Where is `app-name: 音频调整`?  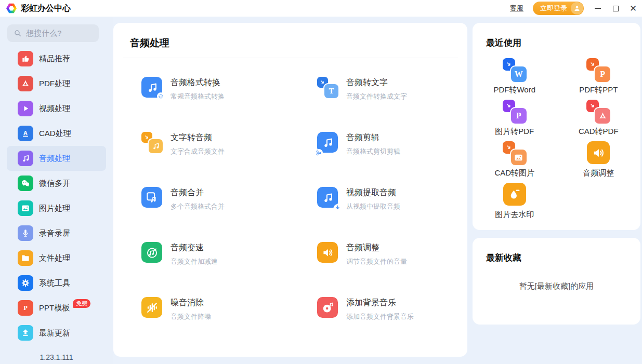 app-name: 音频调整 is located at coordinates (376, 248).